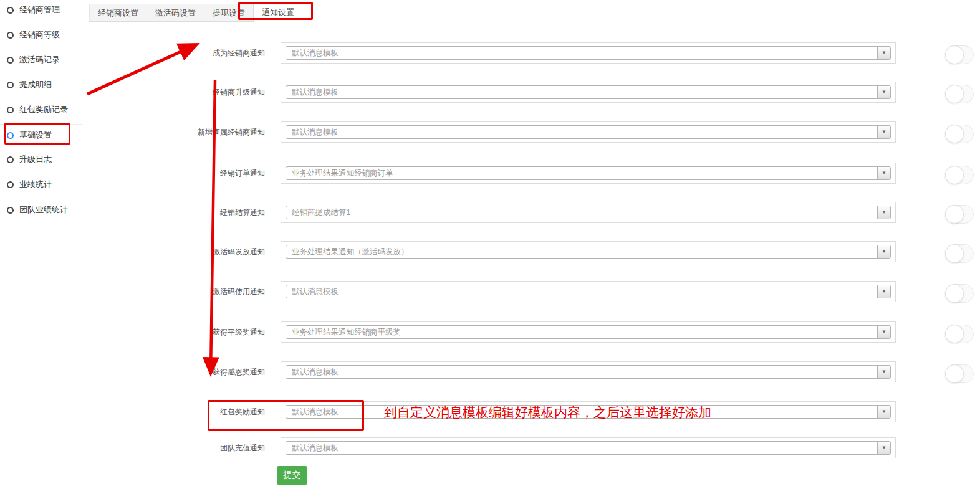 This screenshot has height=494, width=980. What do you see at coordinates (588, 252) in the screenshot?
I see `selected-template-value: 业务处理结果通知（激活码发放）` at bounding box center [588, 252].